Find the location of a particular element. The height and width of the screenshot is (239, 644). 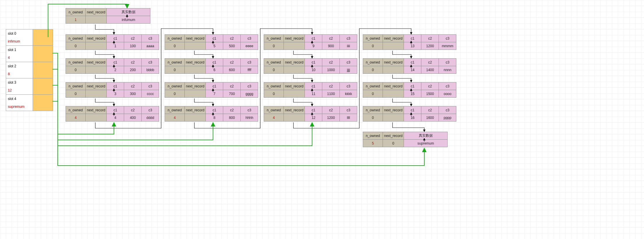

record-1-1: n_ownednext_recordc1c2c306600ffff is located at coordinates (212, 66).